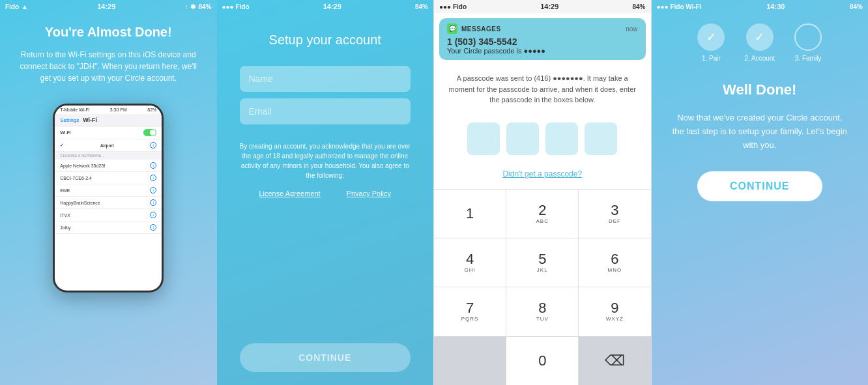 The width and height of the screenshot is (868, 385). I want to click on wifi-title: Wi-Fi, so click(90, 120).